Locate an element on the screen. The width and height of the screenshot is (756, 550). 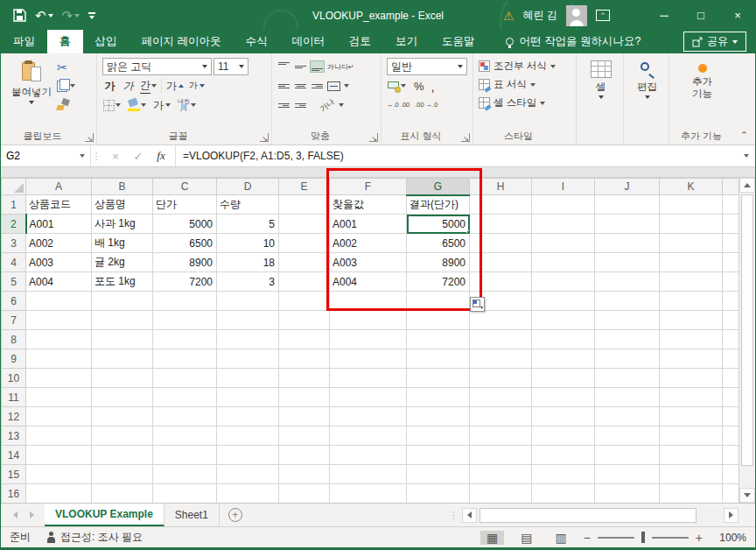
ribbon-tab-삽입: 삽입 is located at coordinates (107, 42).